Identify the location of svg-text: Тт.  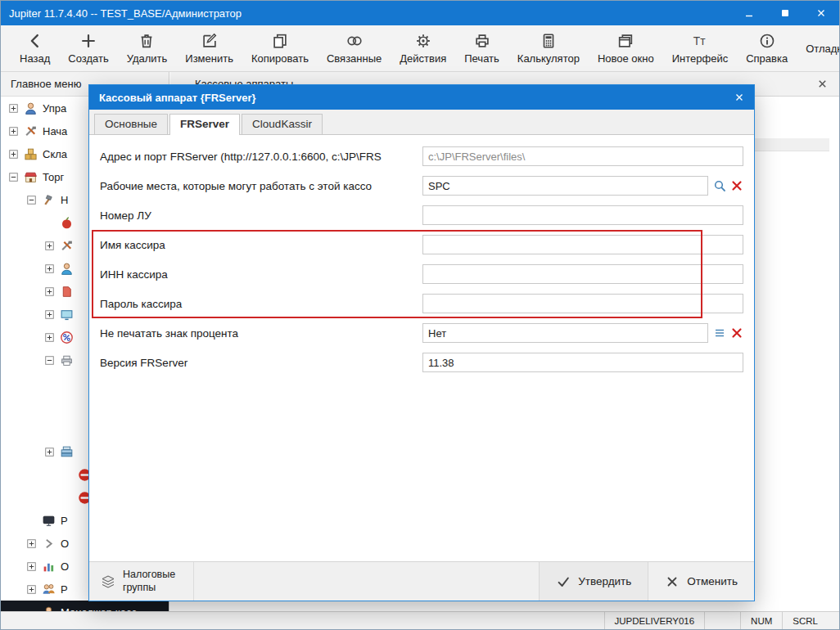
(699, 41).